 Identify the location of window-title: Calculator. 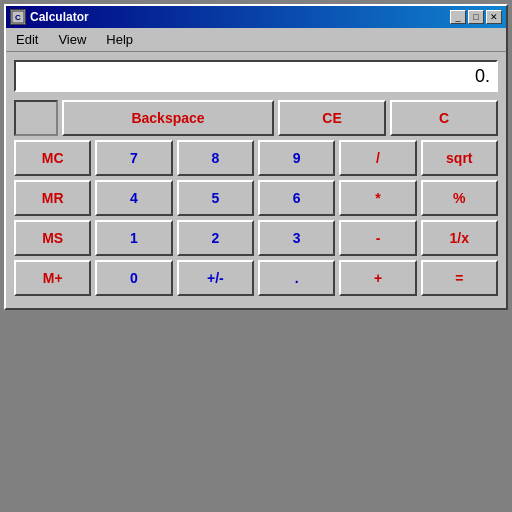
(60, 17).